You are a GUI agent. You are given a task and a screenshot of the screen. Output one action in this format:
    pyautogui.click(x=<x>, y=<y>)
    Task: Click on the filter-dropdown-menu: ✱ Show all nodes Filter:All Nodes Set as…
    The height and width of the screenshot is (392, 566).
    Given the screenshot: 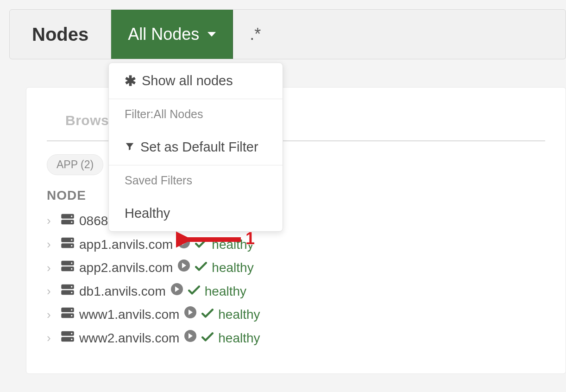 What is the action you would take?
    pyautogui.click(x=195, y=147)
    